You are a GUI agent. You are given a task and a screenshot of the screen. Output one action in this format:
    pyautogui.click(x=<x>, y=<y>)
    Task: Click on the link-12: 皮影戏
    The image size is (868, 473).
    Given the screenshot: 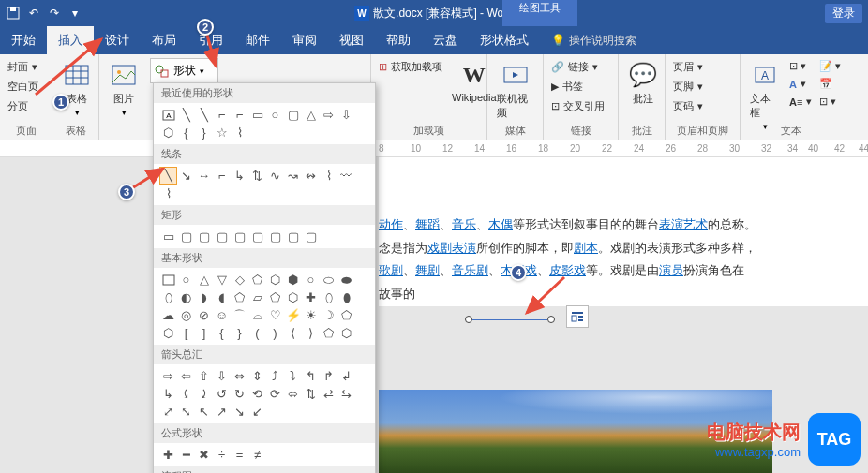 What is the action you would take?
    pyautogui.click(x=568, y=270)
    